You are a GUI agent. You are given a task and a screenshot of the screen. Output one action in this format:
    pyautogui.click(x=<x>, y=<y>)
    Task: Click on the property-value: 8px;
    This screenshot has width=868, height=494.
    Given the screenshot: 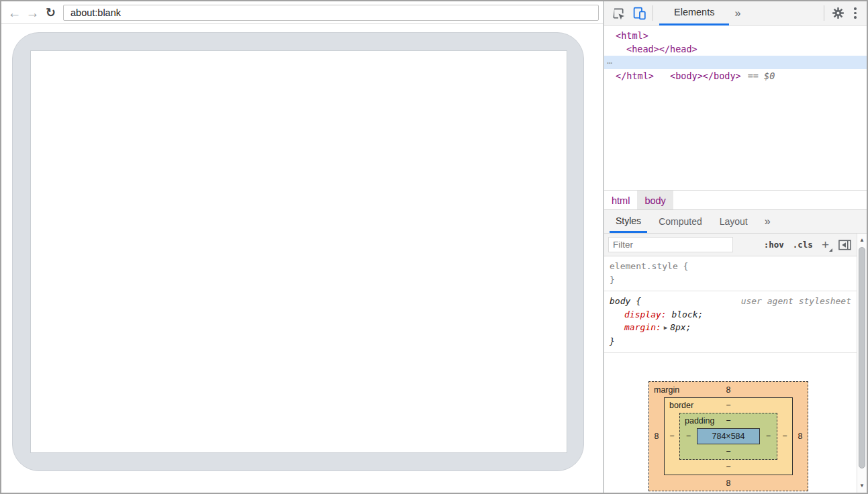 What is the action you would take?
    pyautogui.click(x=681, y=328)
    